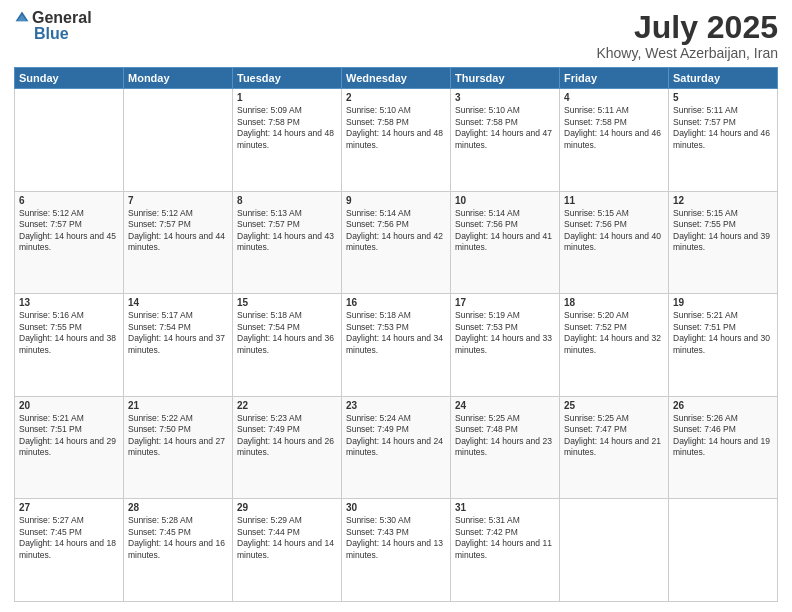 The width and height of the screenshot is (792, 612). Describe the element at coordinates (178, 231) in the screenshot. I see `cell-info: Sunrise: 5:12 AMSunset: 7:57 PMDaylight:…` at that location.